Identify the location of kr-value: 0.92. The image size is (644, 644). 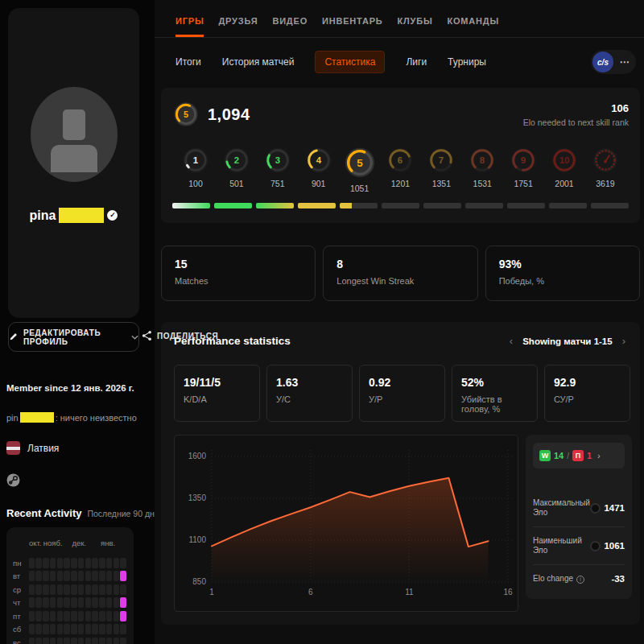
(402, 382).